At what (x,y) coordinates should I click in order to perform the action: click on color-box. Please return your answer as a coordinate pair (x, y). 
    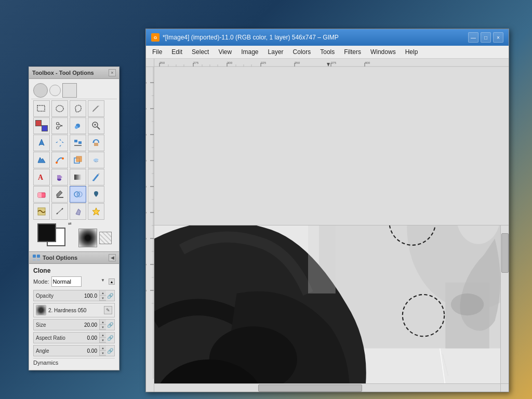
    Looking at the image, I should click on (70, 90).